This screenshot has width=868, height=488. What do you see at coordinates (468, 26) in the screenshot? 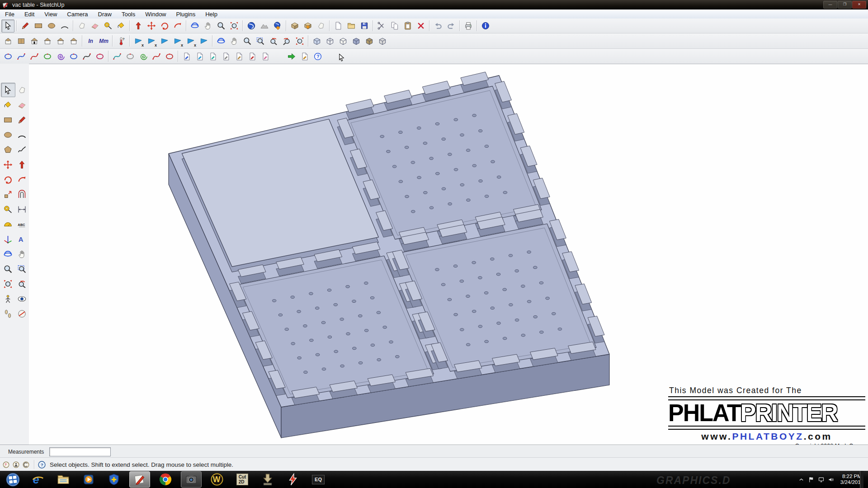
I see `print-button` at bounding box center [468, 26].